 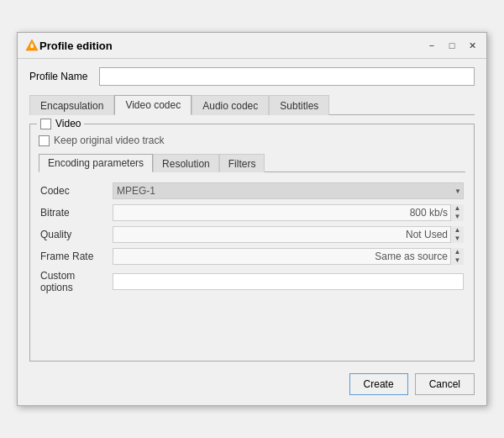 What do you see at coordinates (44, 141) in the screenshot?
I see `keep-track-checkbox` at bounding box center [44, 141].